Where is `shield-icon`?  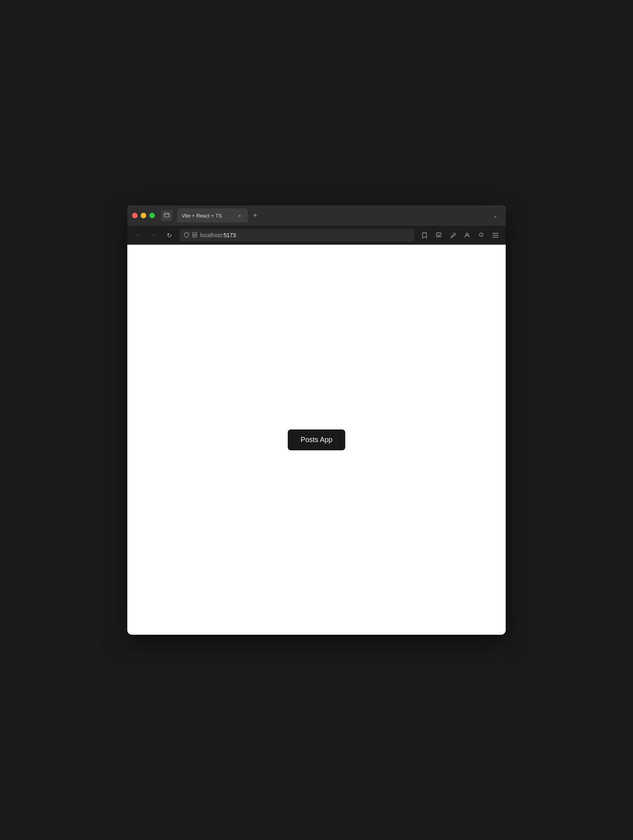 shield-icon is located at coordinates (187, 236).